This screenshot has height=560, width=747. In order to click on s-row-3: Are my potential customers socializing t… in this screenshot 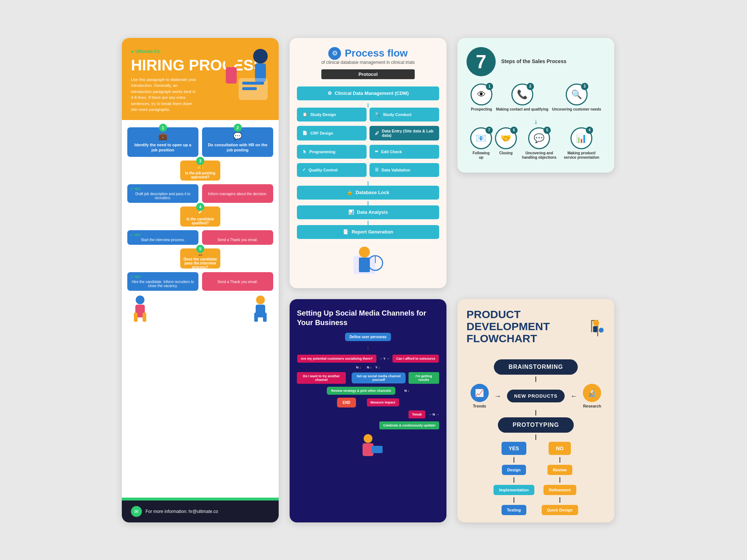, I will do `click(368, 359)`.